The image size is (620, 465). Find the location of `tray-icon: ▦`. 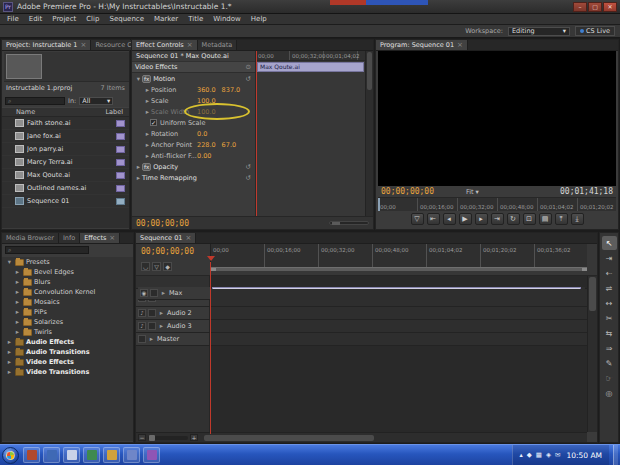

tray-icon: ▦ is located at coordinates (539, 455).